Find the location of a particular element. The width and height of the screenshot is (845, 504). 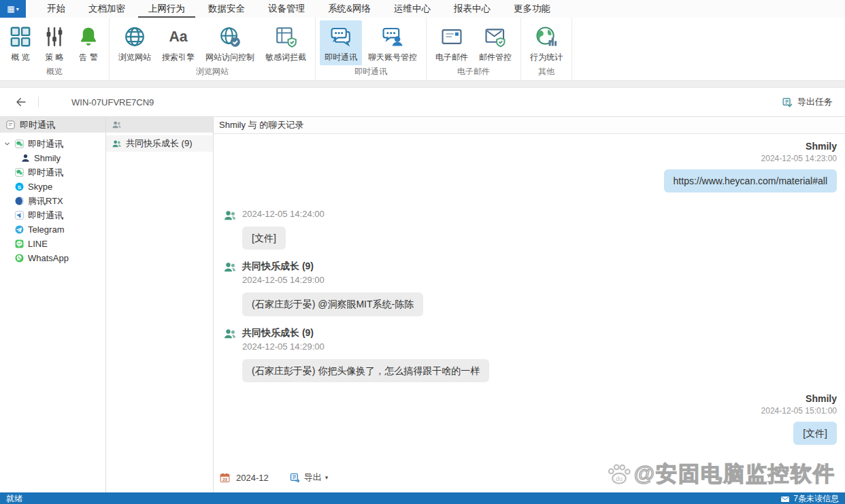

tab-more-features: 更多功能 is located at coordinates (532, 9).